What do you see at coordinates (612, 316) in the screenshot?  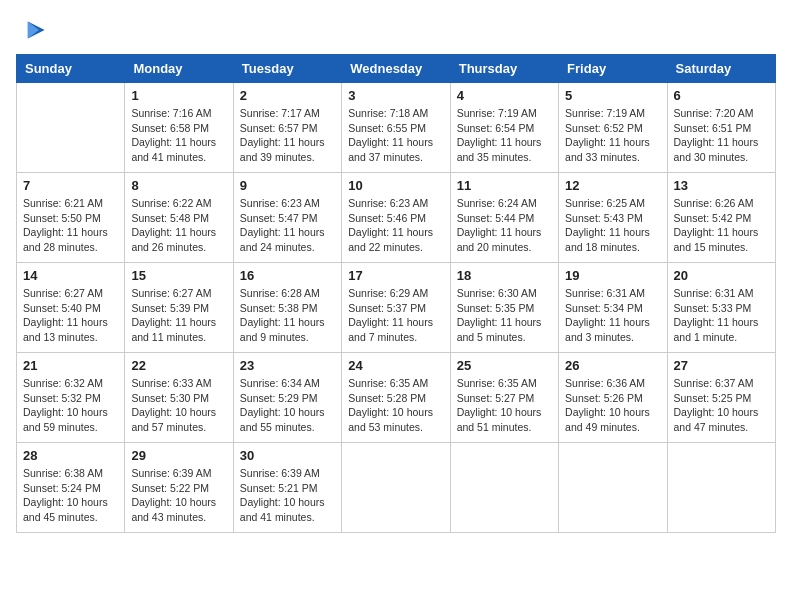 I see `day-info: Sunrise: 6:31 AM Sunset: 5:34 PM Dayligh…` at bounding box center [612, 316].